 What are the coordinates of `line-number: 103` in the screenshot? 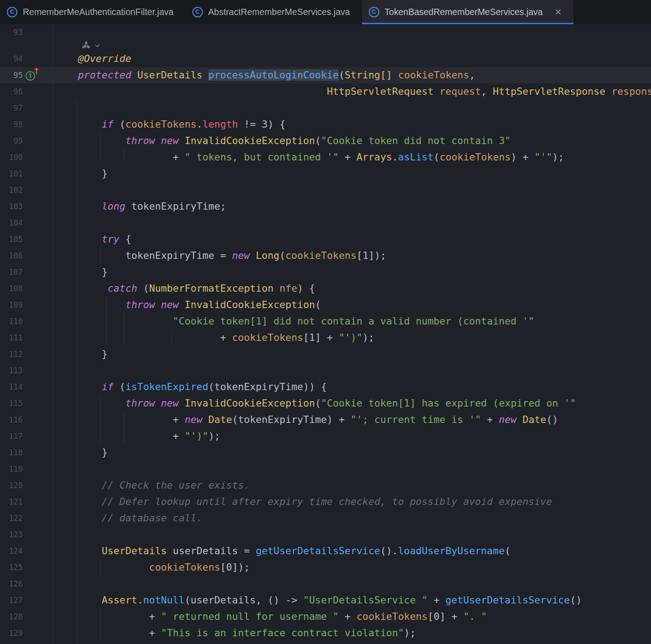 It's located at (11, 206).